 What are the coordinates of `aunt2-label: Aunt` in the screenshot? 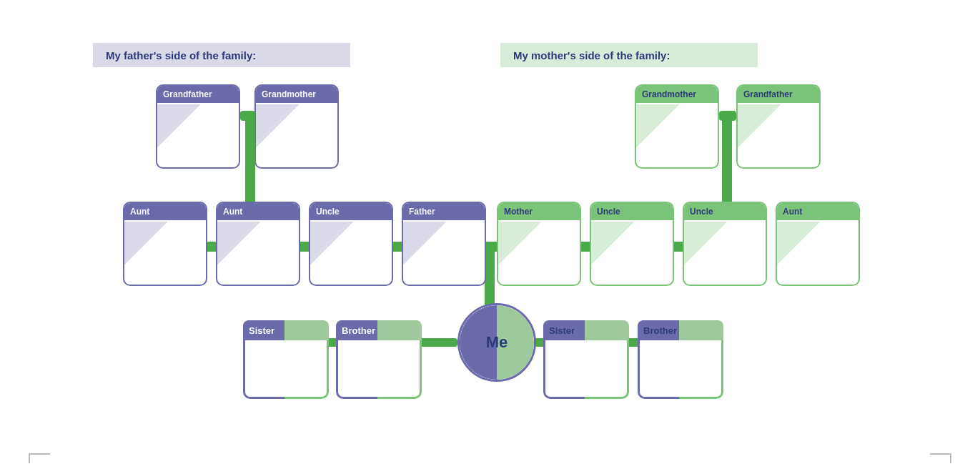 It's located at (258, 212).